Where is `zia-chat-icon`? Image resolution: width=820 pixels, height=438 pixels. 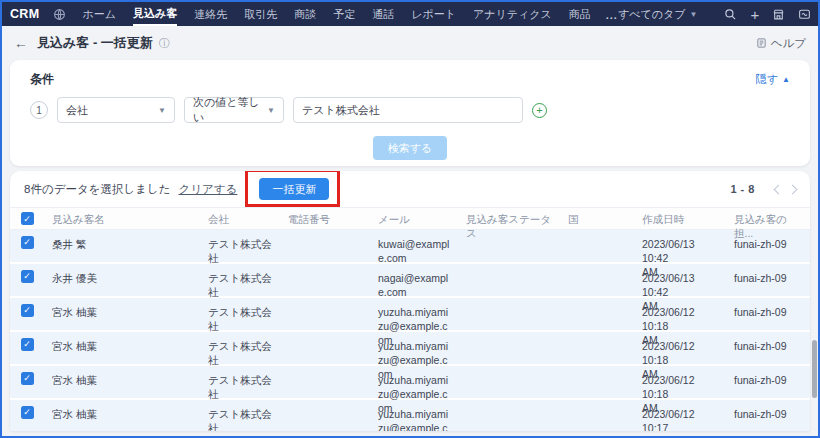 zia-chat-icon is located at coordinates (804, 14).